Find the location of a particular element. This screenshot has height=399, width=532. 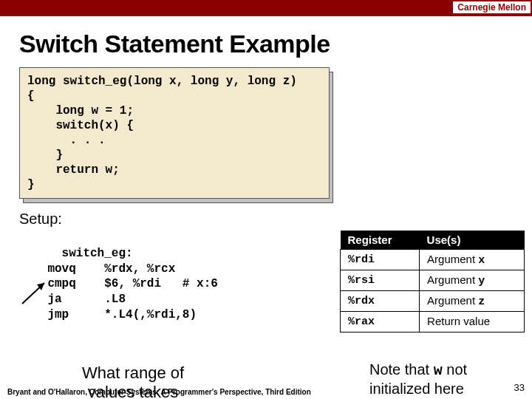

arrow-icon is located at coordinates (35, 293).